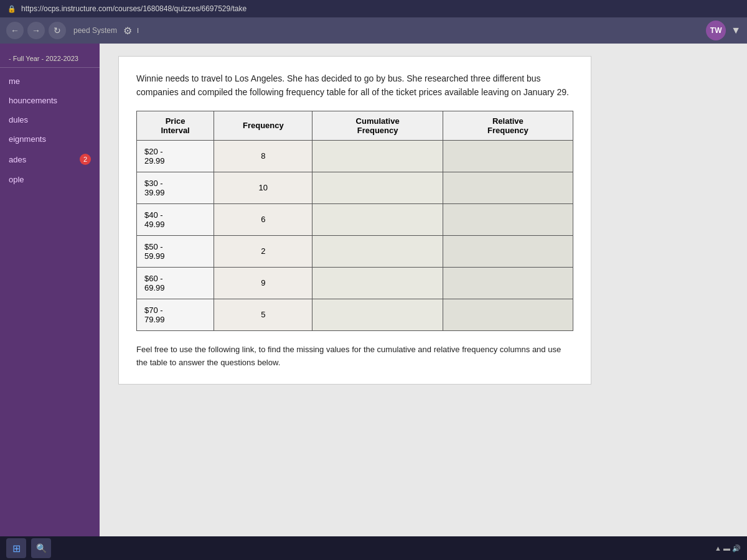  What do you see at coordinates (57, 30) in the screenshot?
I see `refresh-button: ↻` at bounding box center [57, 30].